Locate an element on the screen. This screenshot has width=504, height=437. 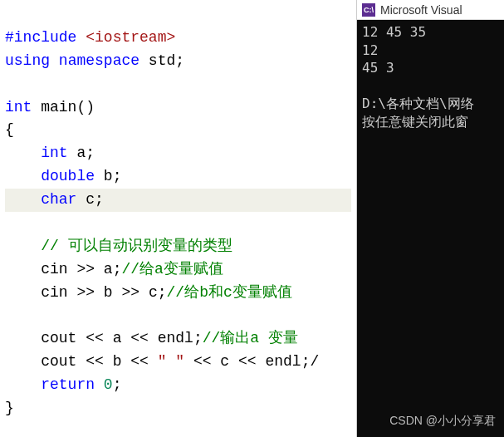
console-title-bar: C:\ Microsoft Visual is located at coordinates (430, 10).